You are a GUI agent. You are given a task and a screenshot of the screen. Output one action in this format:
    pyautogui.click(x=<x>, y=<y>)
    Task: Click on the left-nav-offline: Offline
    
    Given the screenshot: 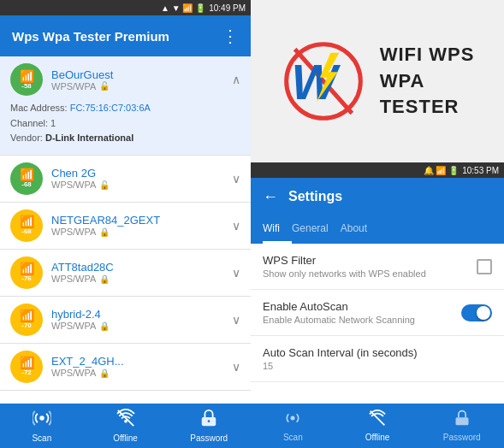 What is the action you would take?
    pyautogui.click(x=126, y=426)
    